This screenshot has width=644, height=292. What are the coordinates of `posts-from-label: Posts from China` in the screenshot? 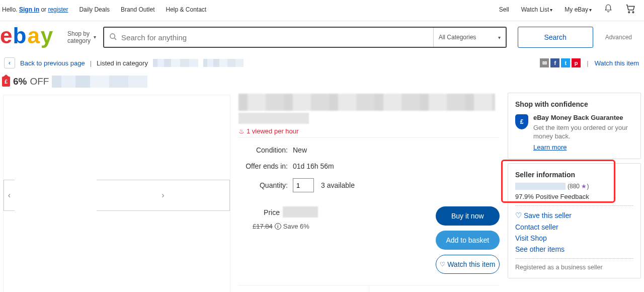 It's located at (304, 289).